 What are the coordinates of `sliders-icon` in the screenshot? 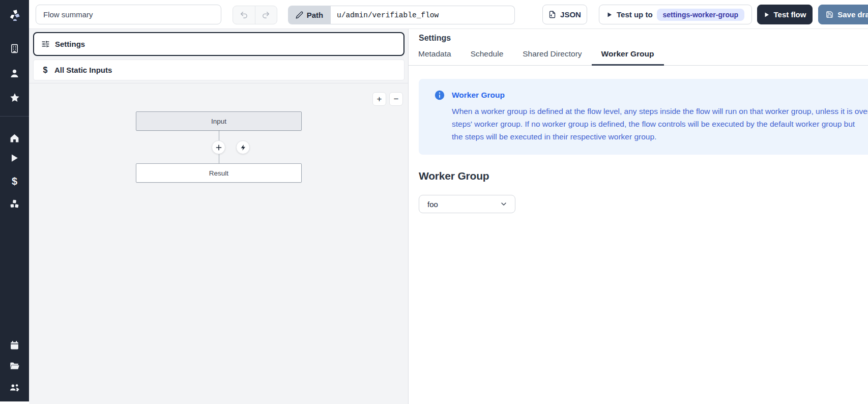 It's located at (46, 44).